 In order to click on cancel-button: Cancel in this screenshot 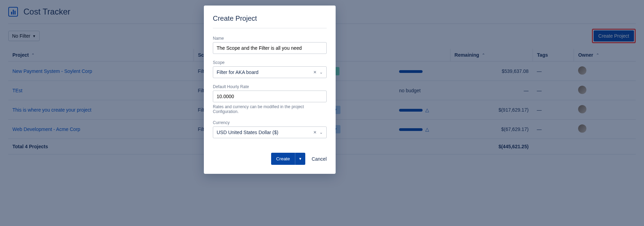, I will do `click(319, 159)`.